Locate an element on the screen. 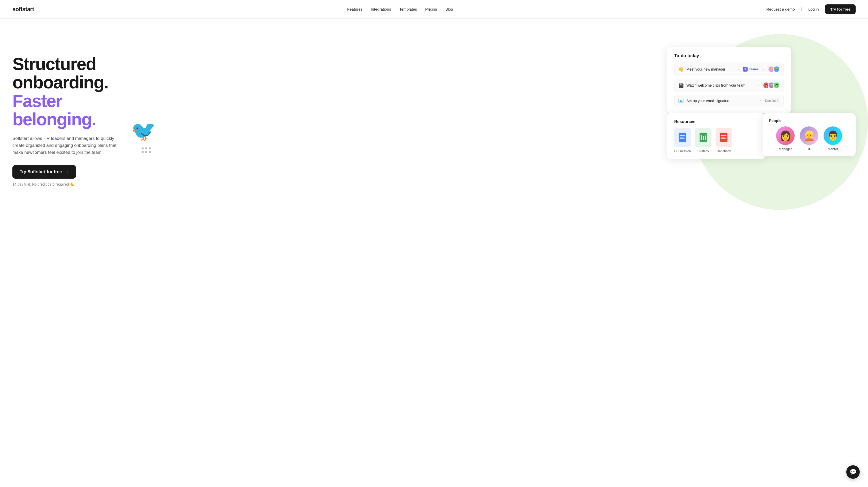 The image size is (868, 487). person-avatar-manager: 👩 is located at coordinates (785, 136).